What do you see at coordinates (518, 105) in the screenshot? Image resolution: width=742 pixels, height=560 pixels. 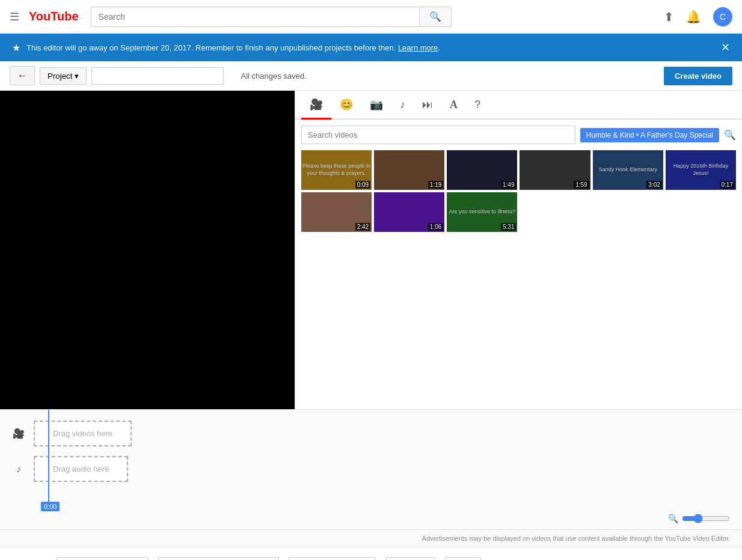 I see `tab-bar: 🎥 😊 📷 ♪ ⏭ A ?` at bounding box center [518, 105].